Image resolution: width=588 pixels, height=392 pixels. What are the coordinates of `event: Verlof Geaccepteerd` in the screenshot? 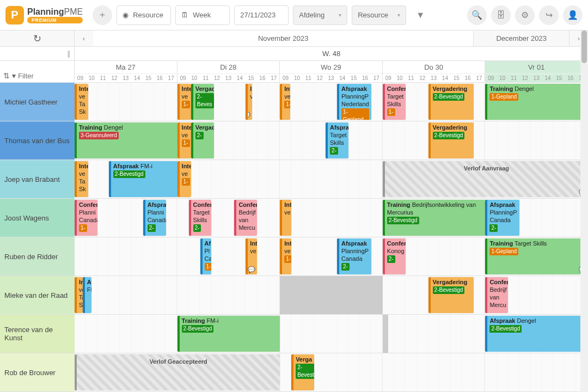 It's located at (177, 372).